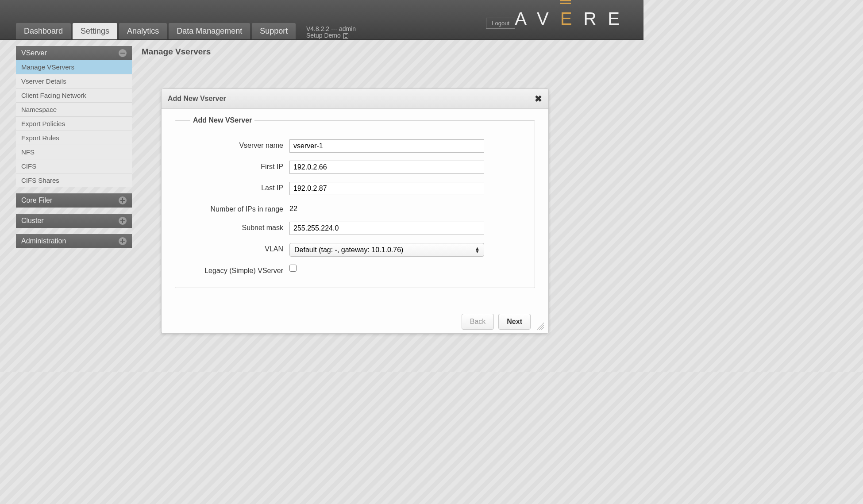 The image size is (863, 504). I want to click on label-subnet-mask: Subnet mask, so click(239, 227).